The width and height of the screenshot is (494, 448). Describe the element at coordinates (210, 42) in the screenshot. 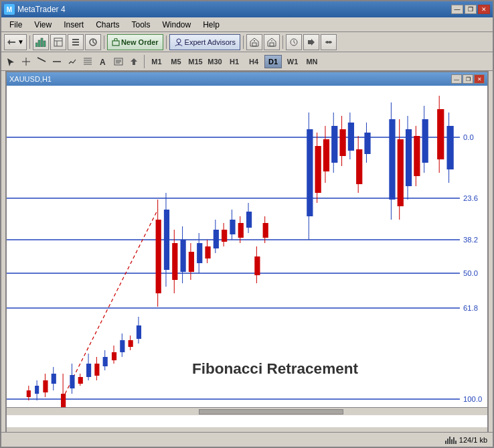

I see `expert-advisors-label: Expert Advisors` at that location.